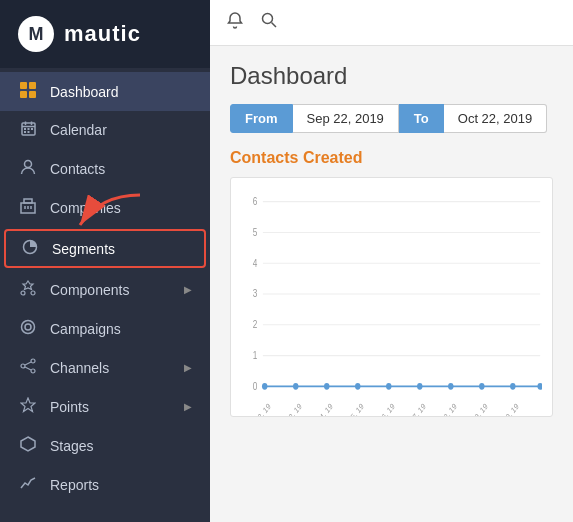  I want to click on sidebar-item-segments: Segments, so click(105, 248).